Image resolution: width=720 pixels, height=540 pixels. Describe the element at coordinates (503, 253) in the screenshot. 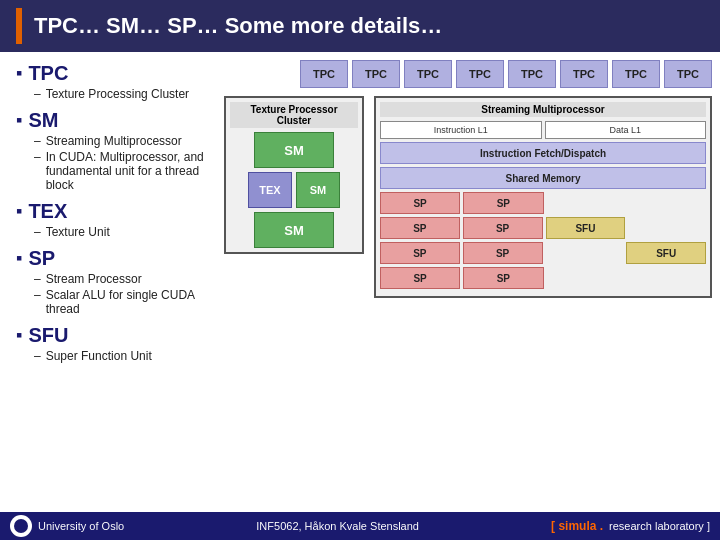

I see `sp-box-6: SP` at that location.